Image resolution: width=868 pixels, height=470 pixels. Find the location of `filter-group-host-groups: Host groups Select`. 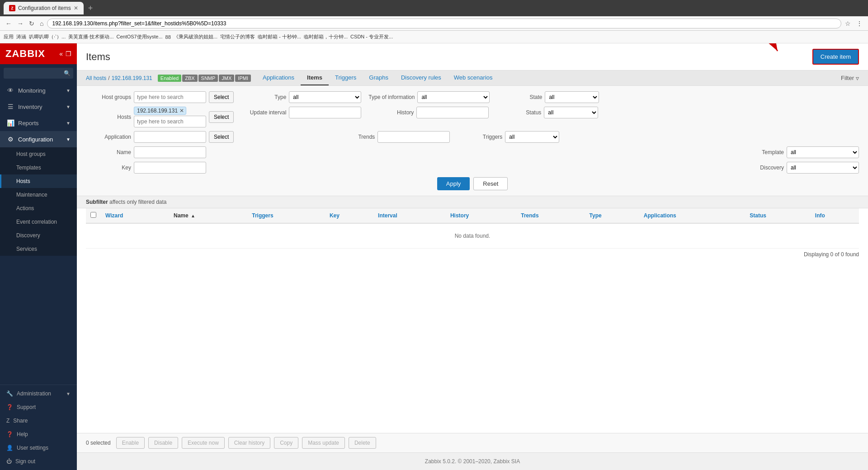

filter-group-host-groups: Host groups Select is located at coordinates (160, 97).